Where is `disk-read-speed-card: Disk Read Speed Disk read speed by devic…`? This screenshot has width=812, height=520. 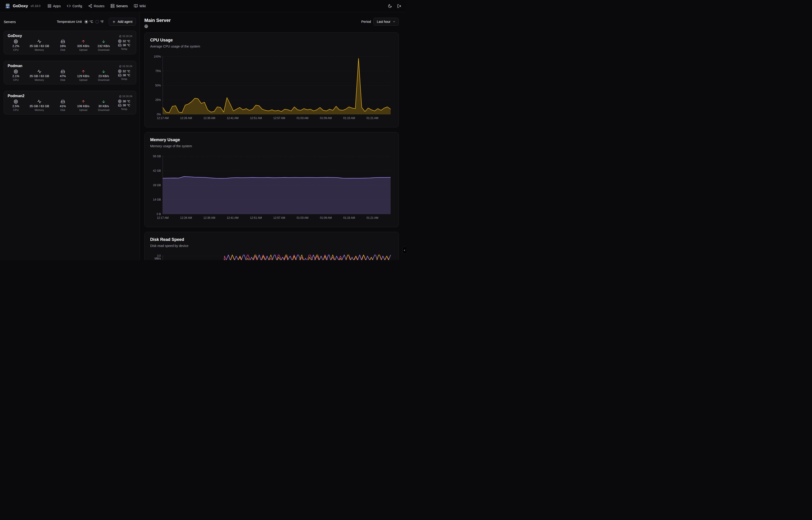 disk-read-speed-card: Disk Read Speed Disk read speed by devic… is located at coordinates (272, 246).